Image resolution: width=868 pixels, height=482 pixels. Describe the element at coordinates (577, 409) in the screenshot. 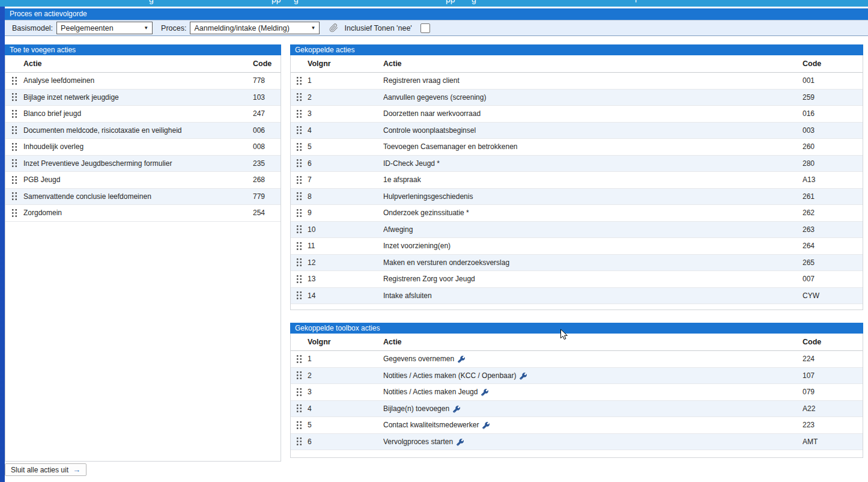

I see `table-row: 4Bijlage(n) toevoegenA22` at that location.